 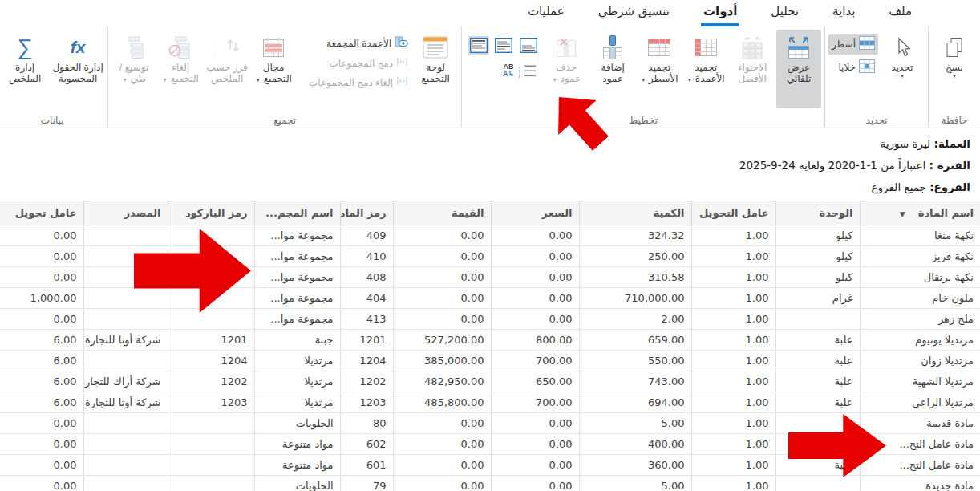 What do you see at coordinates (297, 340) in the screenshot?
I see `cell-group-name: جبنة` at bounding box center [297, 340].